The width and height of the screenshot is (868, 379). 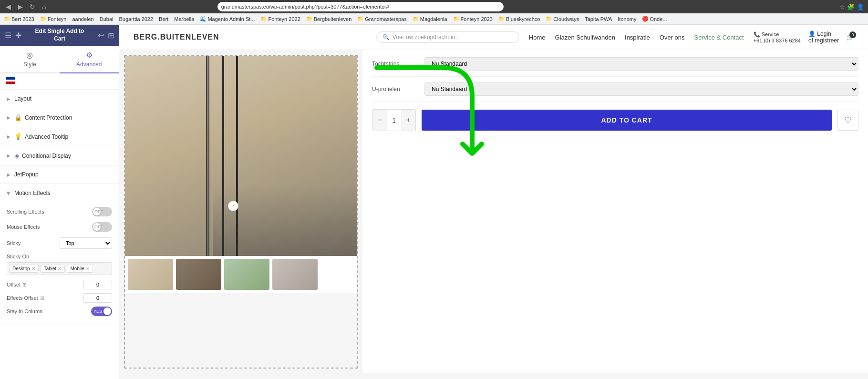 What do you see at coordinates (396, 64) in the screenshot?
I see `variant-tochtstrips-label: Tochtstrips` at bounding box center [396, 64].